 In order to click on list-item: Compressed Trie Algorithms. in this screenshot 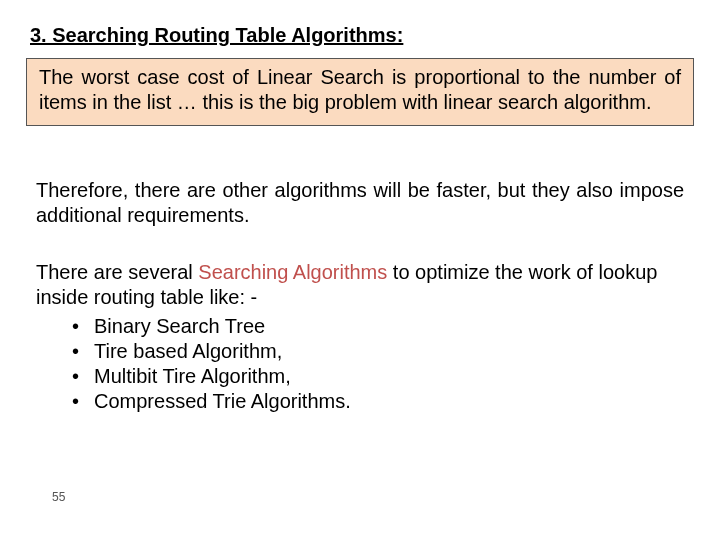, I will do `click(378, 402)`.